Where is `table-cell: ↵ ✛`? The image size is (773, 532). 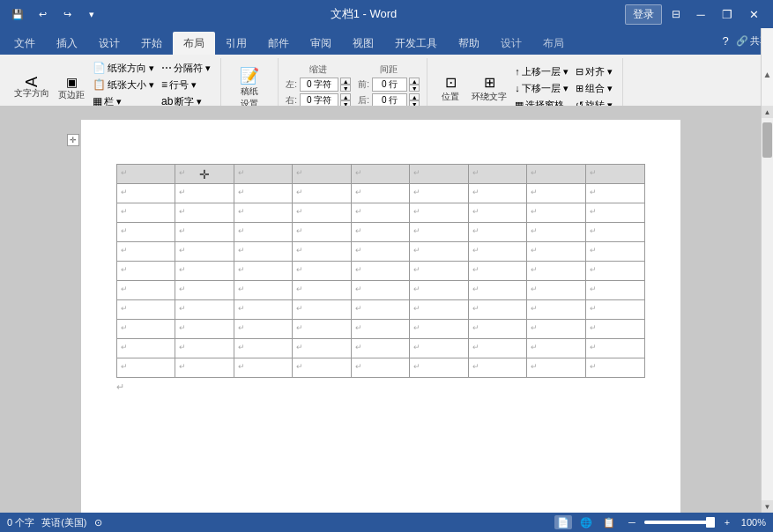
table-cell: ↵ ✛ is located at coordinates (204, 174).